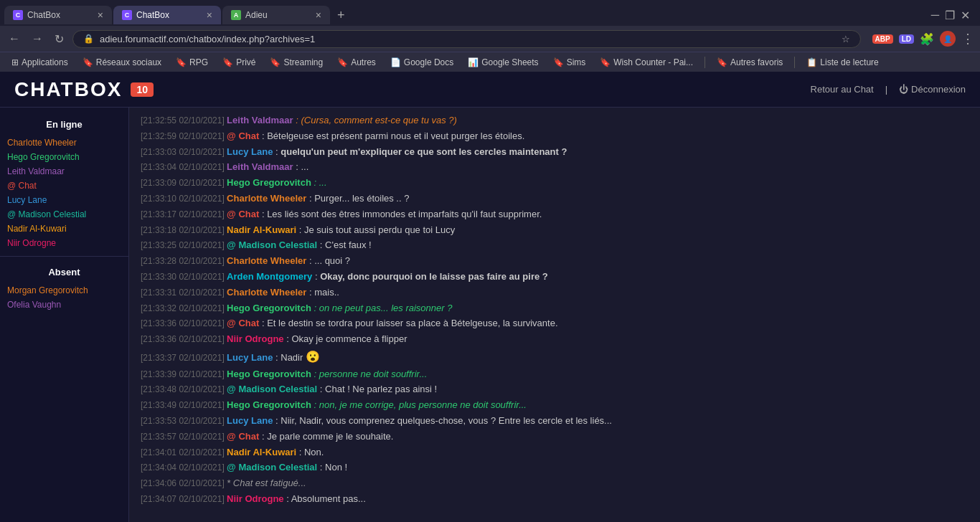  What do you see at coordinates (923, 39) in the screenshot?
I see `browser-extensions: ABP LD 🧩 👤 ⋮` at bounding box center [923, 39].